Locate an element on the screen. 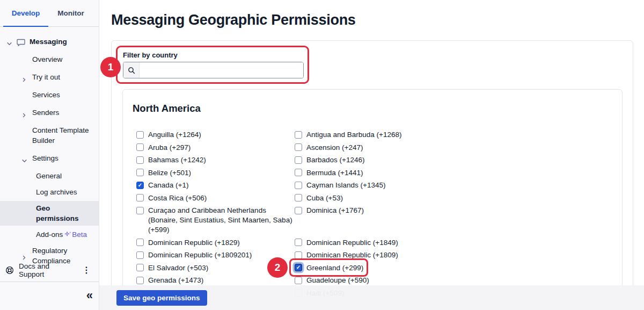 This screenshot has height=310, width=644. sidebar-item-try-it-out: Try it out is located at coordinates (49, 77).